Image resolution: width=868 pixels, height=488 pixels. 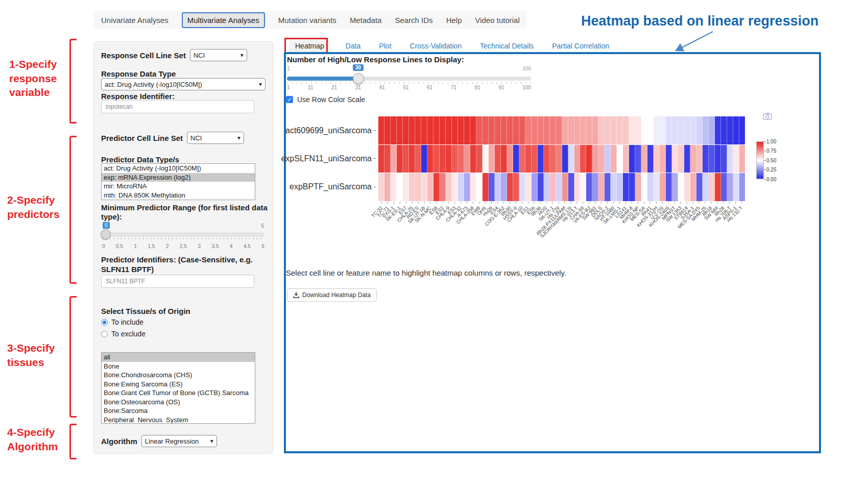 What do you see at coordinates (179, 441) in the screenshot?
I see `algorithm-select: Linear Regression ▾` at bounding box center [179, 441].